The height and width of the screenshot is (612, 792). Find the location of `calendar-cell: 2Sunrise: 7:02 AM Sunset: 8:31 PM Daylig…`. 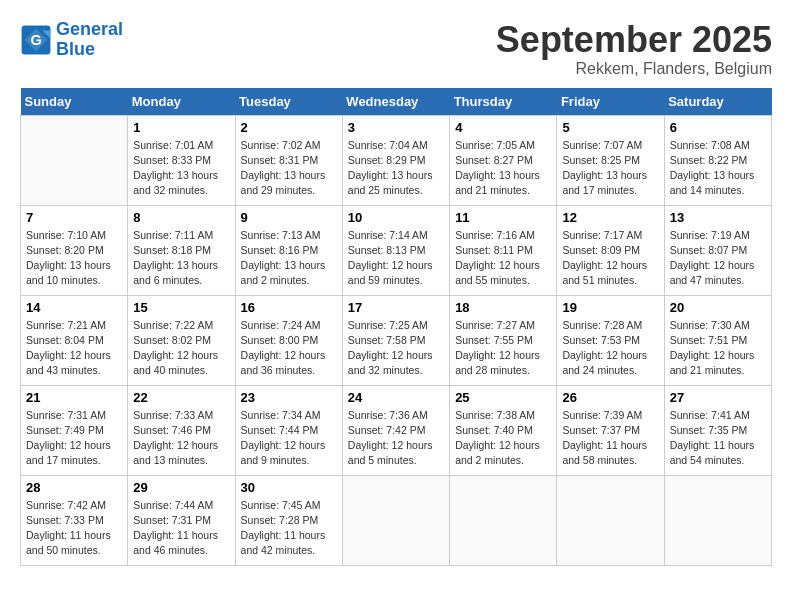

calendar-cell: 2Sunrise: 7:02 AM Sunset: 8:31 PM Daylig… is located at coordinates (288, 160).